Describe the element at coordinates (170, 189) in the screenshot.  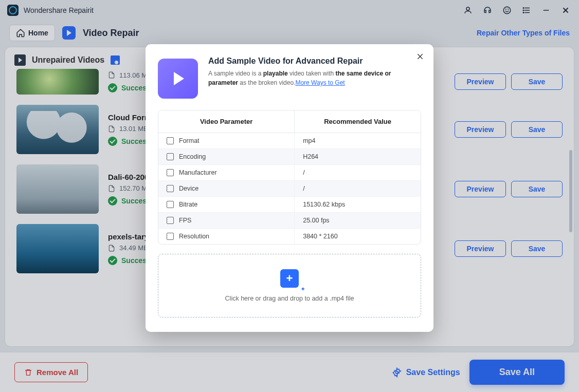
I see `device-icon` at that location.